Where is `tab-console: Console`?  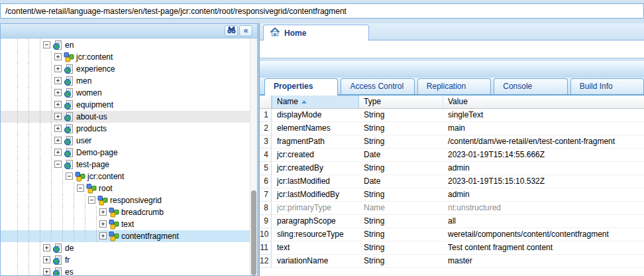
tab-console: Console is located at coordinates (530, 86).